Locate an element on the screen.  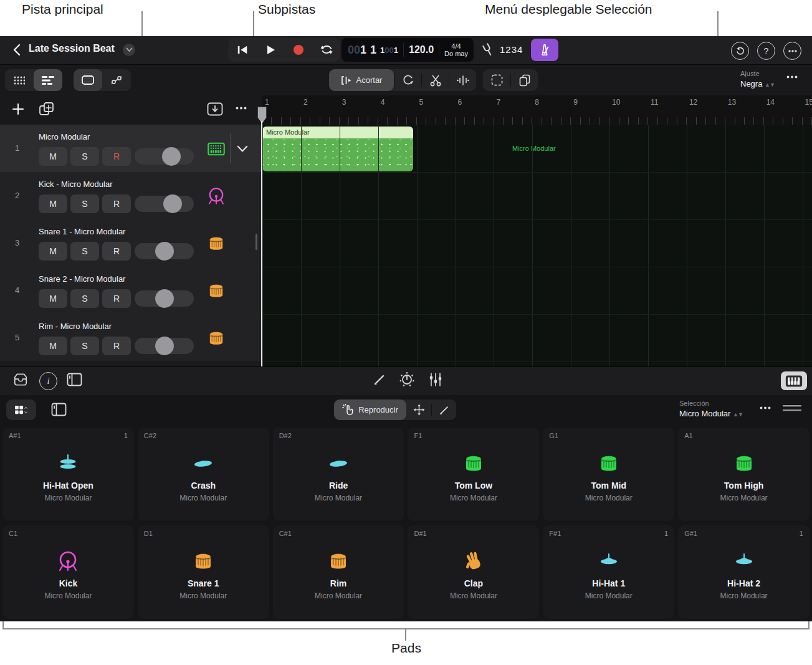
mixer-button is located at coordinates (436, 380).